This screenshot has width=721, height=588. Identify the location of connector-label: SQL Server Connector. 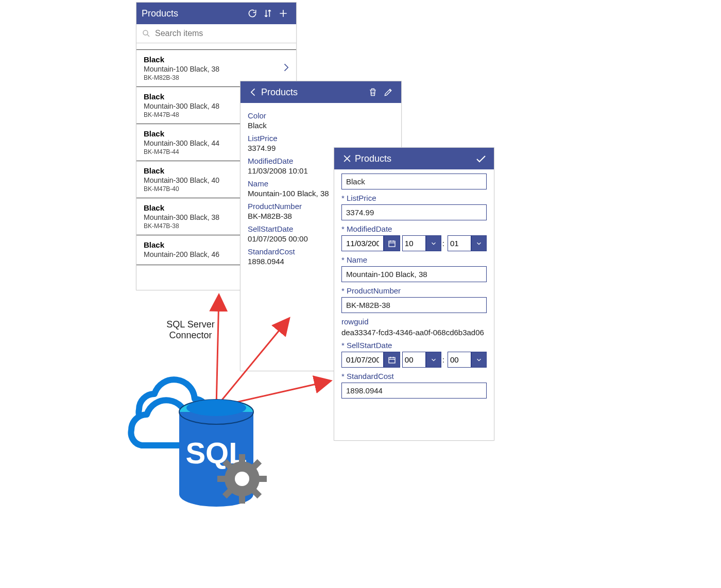
(191, 330).